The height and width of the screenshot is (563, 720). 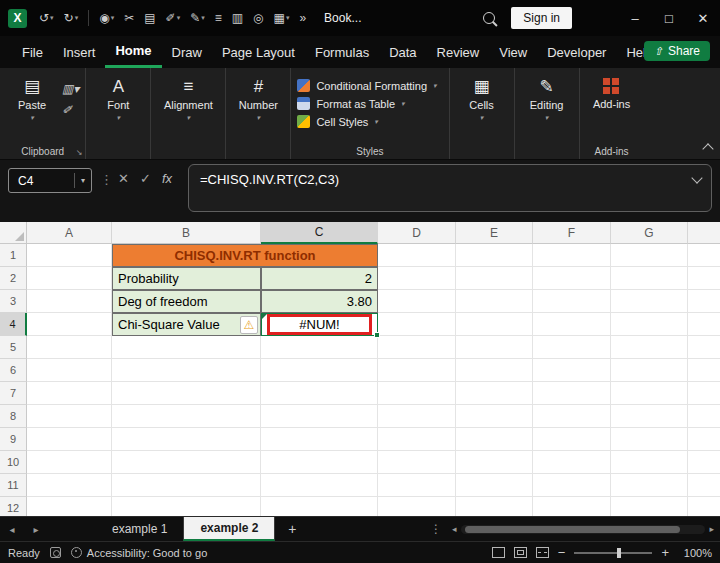 I want to click on row-header-11: 11, so click(x=14, y=486).